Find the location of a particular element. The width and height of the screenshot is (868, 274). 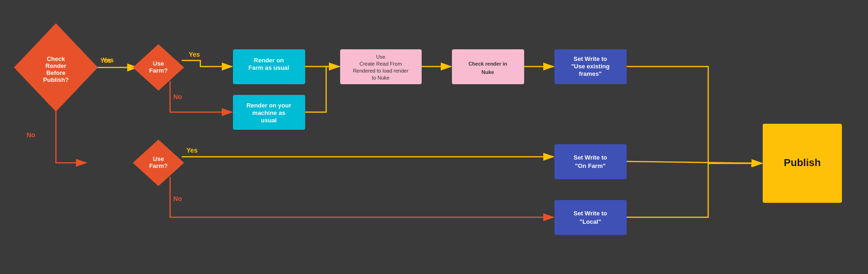

render-farm-node: Render on Farm as usual is located at coordinates (269, 67).